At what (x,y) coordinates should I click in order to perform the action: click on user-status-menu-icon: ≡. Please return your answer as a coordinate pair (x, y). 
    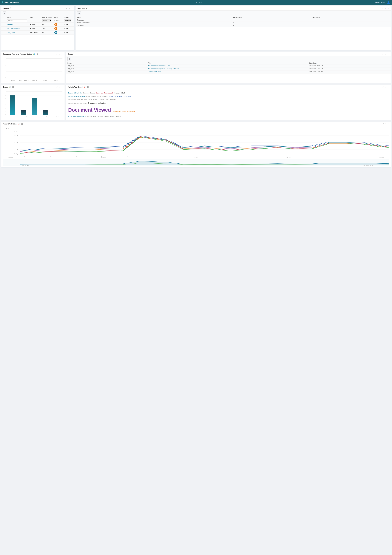
    Looking at the image, I should click on (386, 8).